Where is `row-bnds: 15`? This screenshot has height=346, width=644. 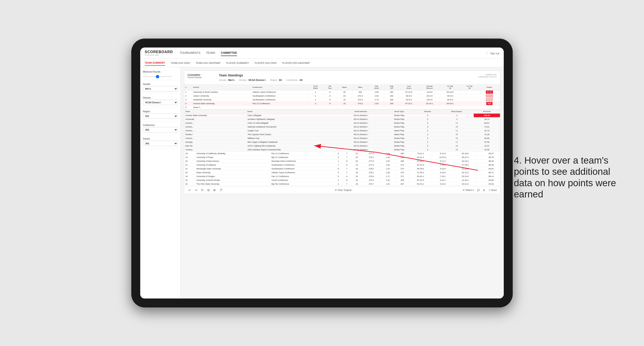 row-bnds: 15 is located at coordinates (344, 104).